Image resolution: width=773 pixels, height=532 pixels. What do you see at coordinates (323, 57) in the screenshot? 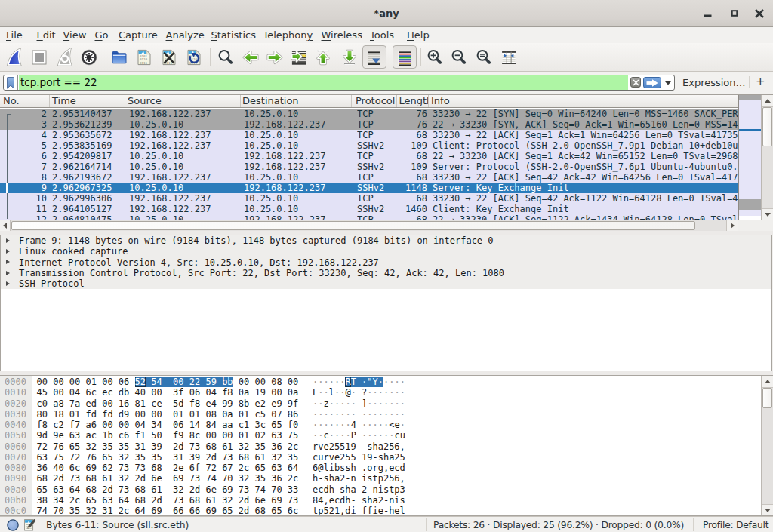
I see `toolbar-go-first-button` at bounding box center [323, 57].